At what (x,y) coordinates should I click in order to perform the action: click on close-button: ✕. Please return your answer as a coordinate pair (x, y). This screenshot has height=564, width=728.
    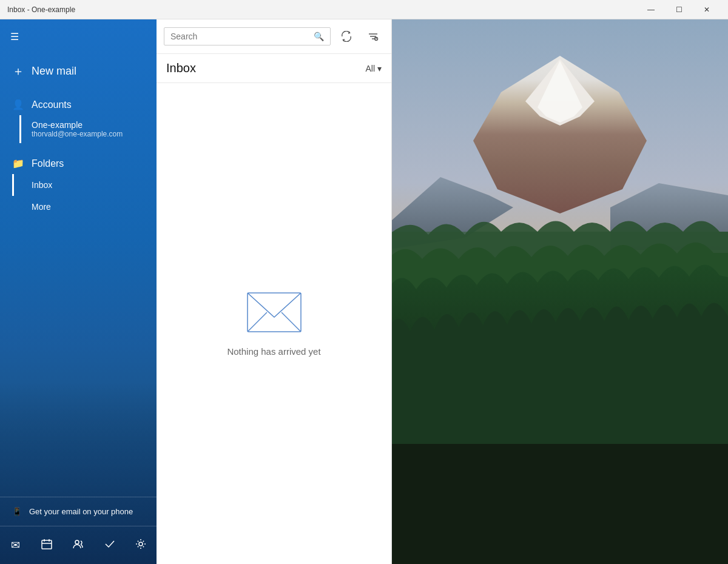
    Looking at the image, I should click on (707, 10).